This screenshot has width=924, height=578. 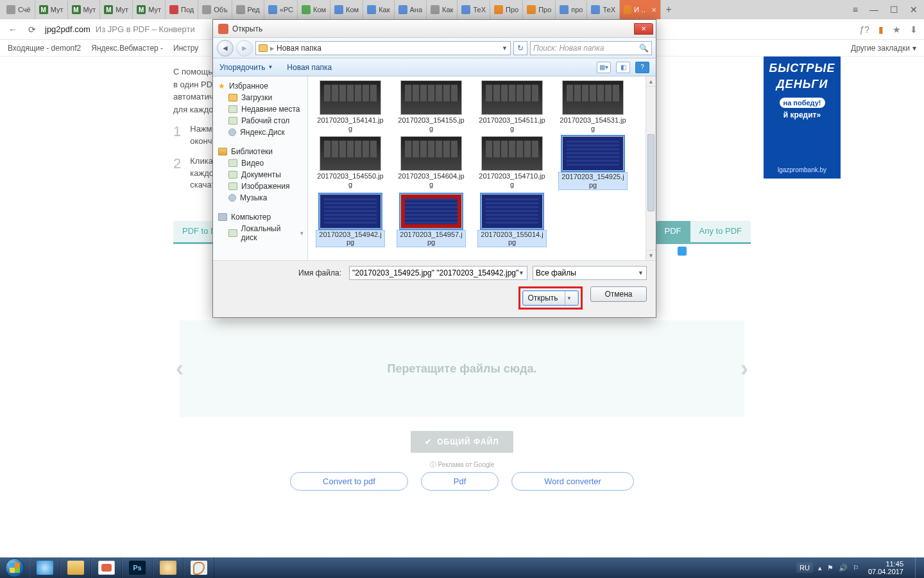 What do you see at coordinates (830, 568) in the screenshot?
I see `network-icon: ⚑` at bounding box center [830, 568].